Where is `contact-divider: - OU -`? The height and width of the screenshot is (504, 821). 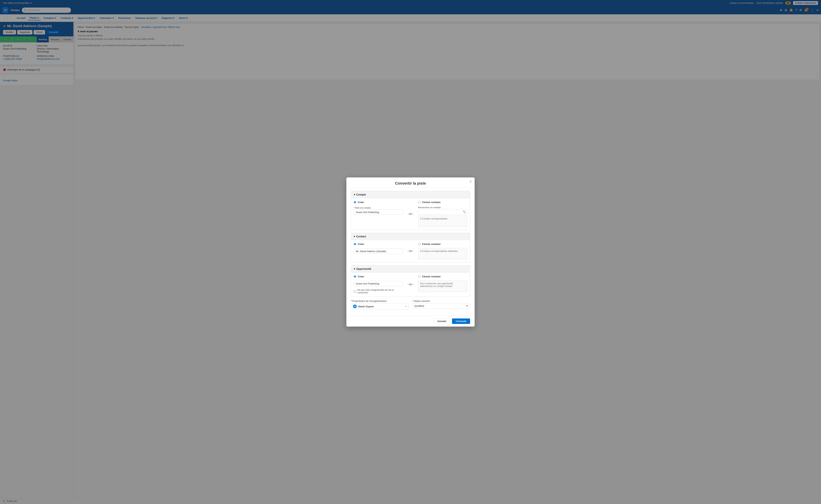 contact-divider: - OU - is located at coordinates (410, 251).